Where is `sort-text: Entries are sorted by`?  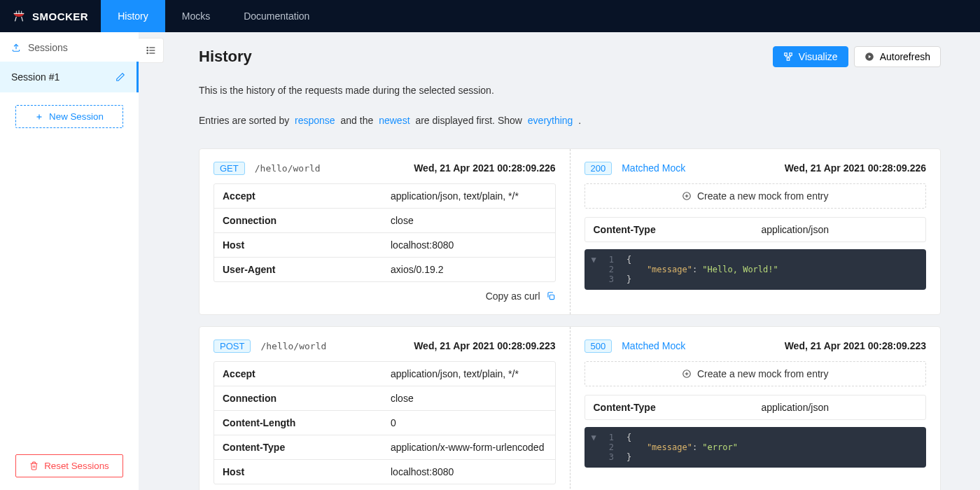
sort-text: Entries are sorted by is located at coordinates (245, 120).